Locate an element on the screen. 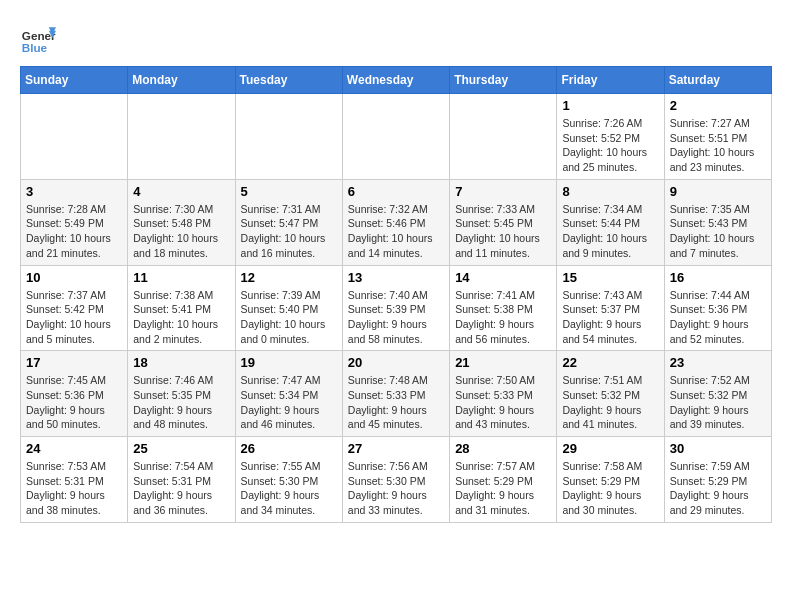  day-info: Sunrise: 7:41 AMSunset: 5:38 PMDaylight:… is located at coordinates (503, 318).